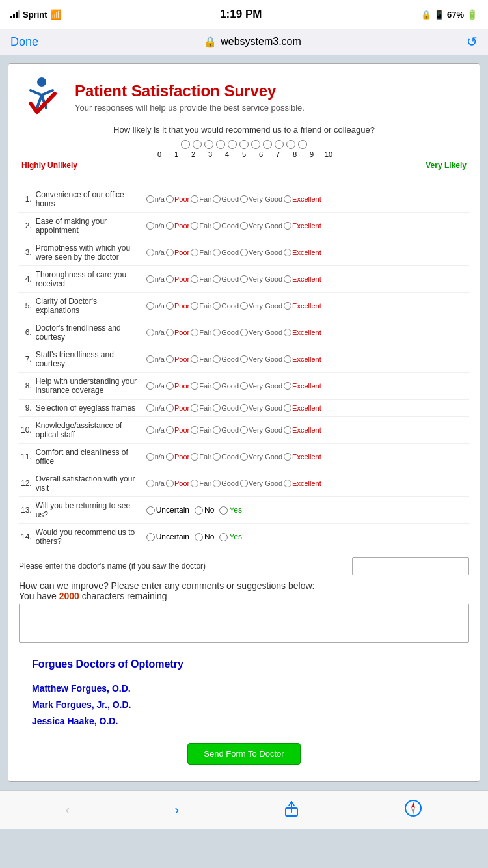  Describe the element at coordinates (472, 42) in the screenshot. I see `reload-button: ↺` at that location.